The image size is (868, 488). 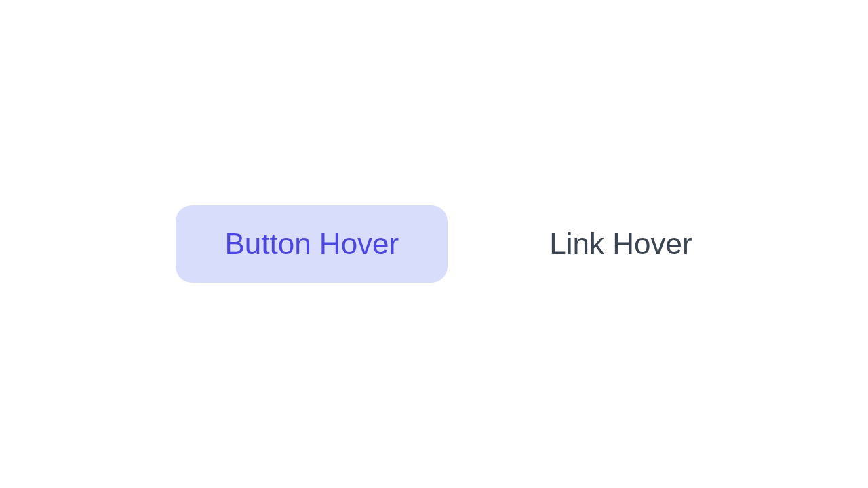 What do you see at coordinates (620, 244) in the screenshot?
I see `link-hover: Link Hover` at bounding box center [620, 244].